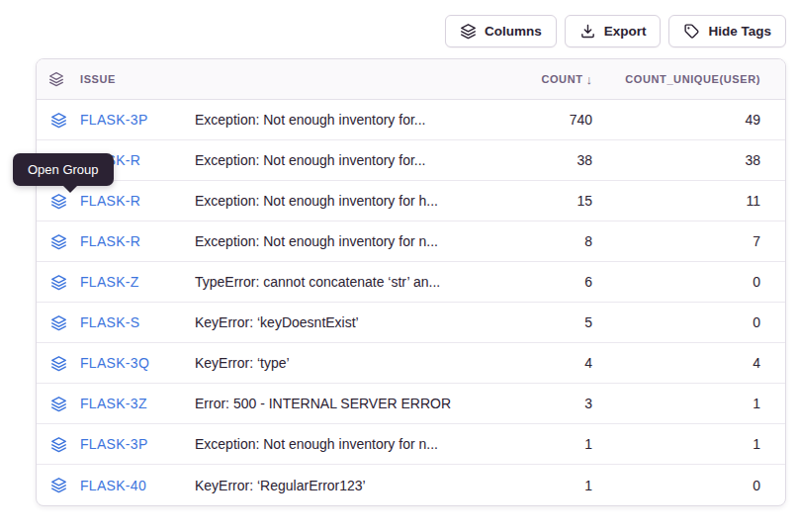  What do you see at coordinates (58, 79) in the screenshot?
I see `issue-layers-header-icon` at bounding box center [58, 79].